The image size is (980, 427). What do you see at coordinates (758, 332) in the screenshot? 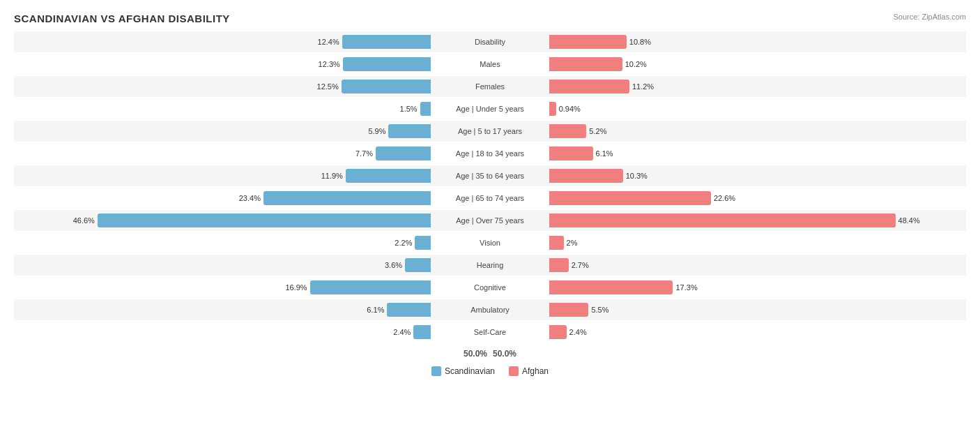
I see `right-section: 2.4%` at bounding box center [758, 332].